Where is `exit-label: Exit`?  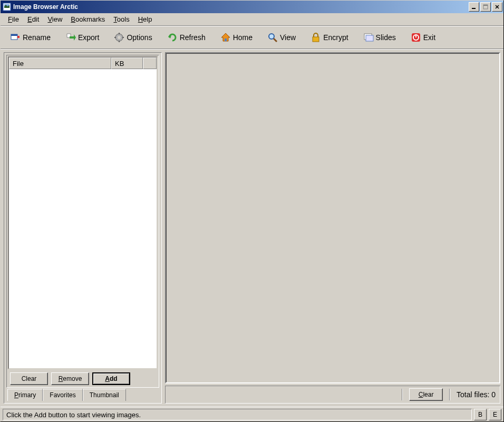
exit-label: Exit is located at coordinates (429, 37).